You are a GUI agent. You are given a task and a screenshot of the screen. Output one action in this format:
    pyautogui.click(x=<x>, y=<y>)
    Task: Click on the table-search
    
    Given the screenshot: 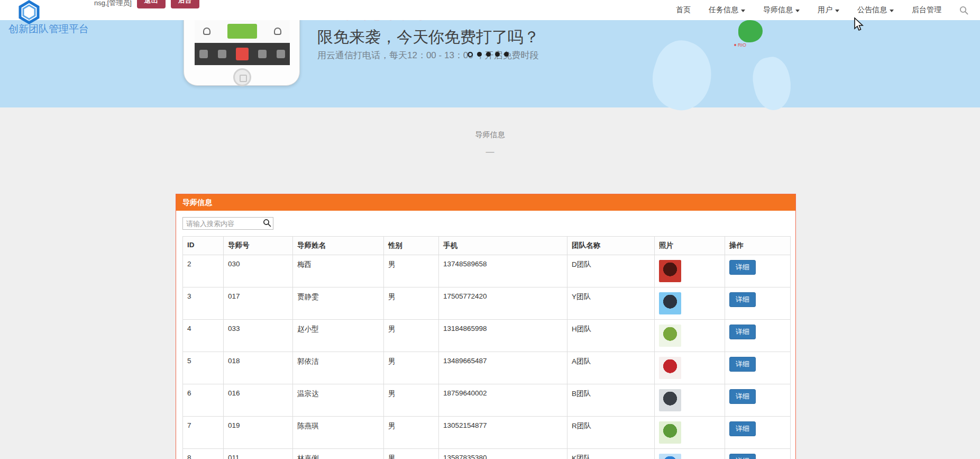 What is the action you would take?
    pyautogui.click(x=228, y=223)
    